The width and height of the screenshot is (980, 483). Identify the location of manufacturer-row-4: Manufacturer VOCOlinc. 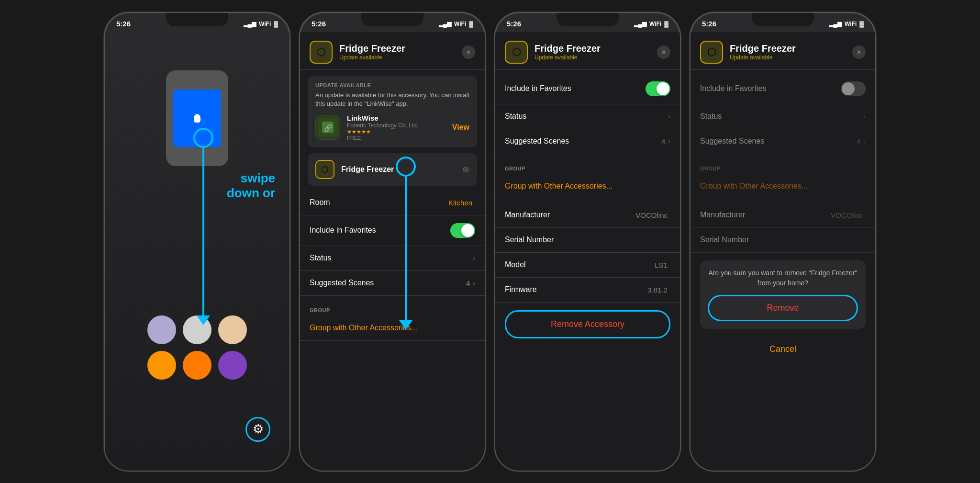
(783, 215).